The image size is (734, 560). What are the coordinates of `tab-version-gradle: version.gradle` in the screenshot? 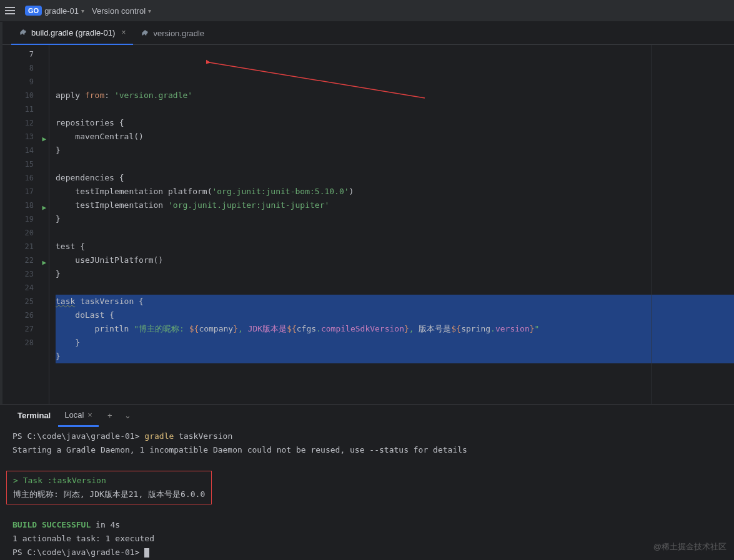 It's located at (172, 34).